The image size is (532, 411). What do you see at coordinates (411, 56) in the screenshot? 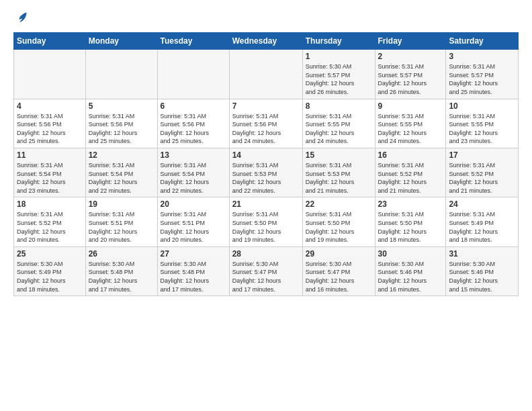
I see `day-number: 2` at bounding box center [411, 56].